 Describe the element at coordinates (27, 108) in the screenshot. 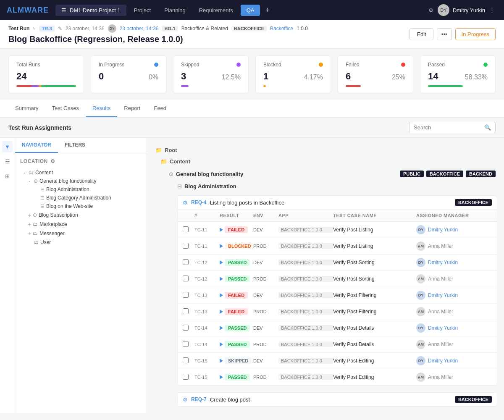

I see `tab-summary: Summary` at that location.